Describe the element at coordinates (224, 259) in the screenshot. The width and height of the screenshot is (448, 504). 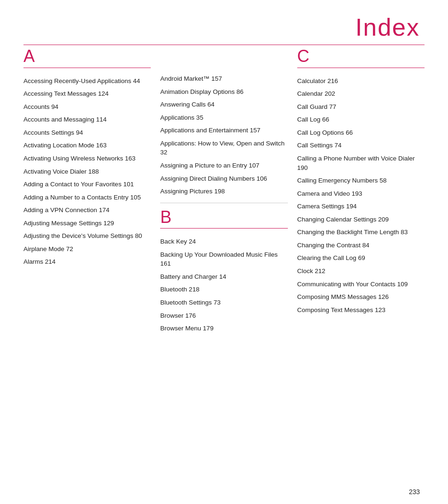
I see `list-item: Backing Up Your Downloaded Music Files 1…` at that location.